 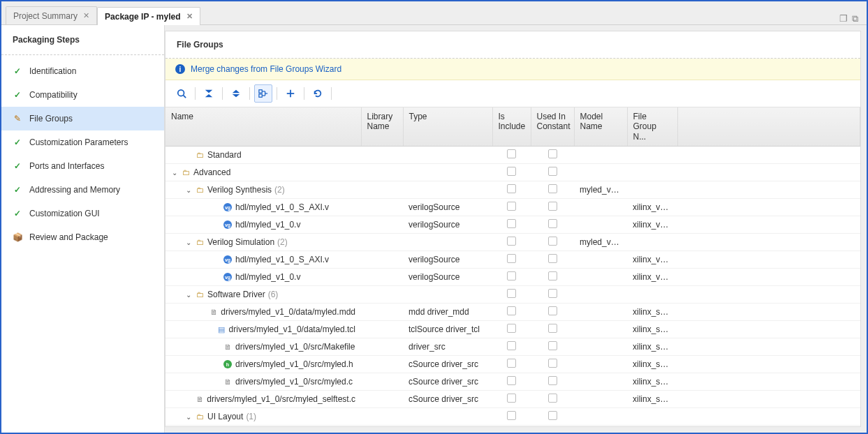 I want to click on col-library: Library Name, so click(x=382, y=127).